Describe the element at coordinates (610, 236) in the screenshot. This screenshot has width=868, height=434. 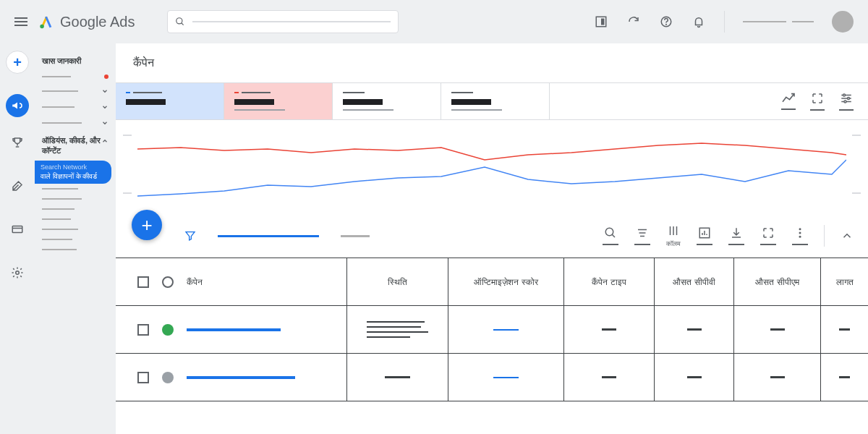
I see `table-search-button` at that location.